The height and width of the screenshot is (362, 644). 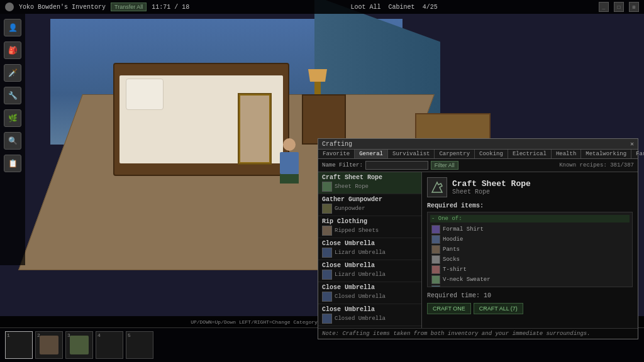 I want to click on top-bar-center: Loot All Cabinet 4/25, so click(x=394, y=8).